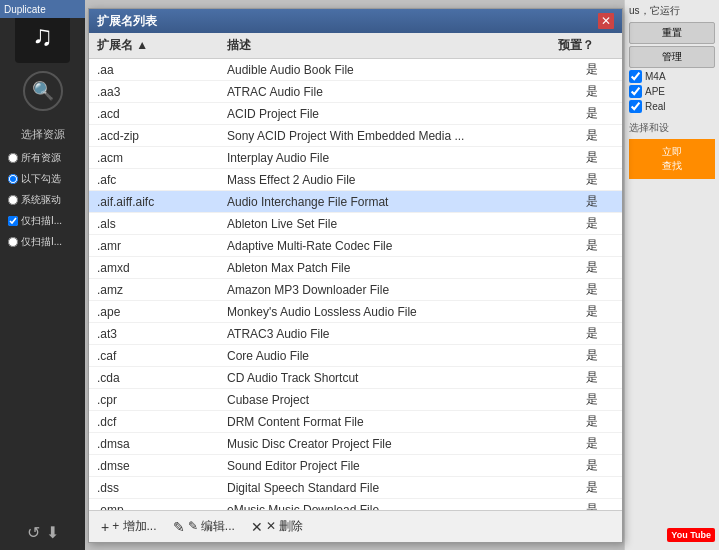 Image resolution: width=719 pixels, height=550 pixels. What do you see at coordinates (356, 246) in the screenshot?
I see `table-row: .amrAdaptive Multi-Rate Codec File是` at bounding box center [356, 246].